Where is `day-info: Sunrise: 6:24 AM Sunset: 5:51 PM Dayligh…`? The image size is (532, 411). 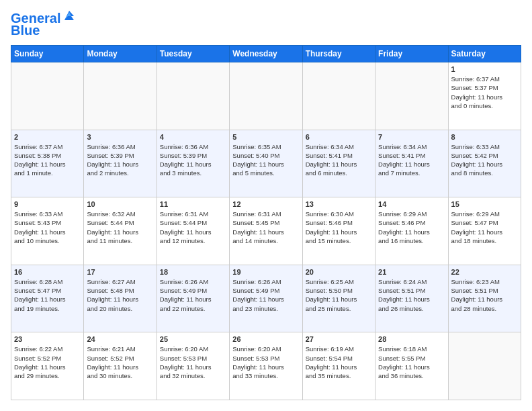
day-info: Sunrise: 6:24 AM Sunset: 5:51 PM Dayligh… is located at coordinates (411, 295).